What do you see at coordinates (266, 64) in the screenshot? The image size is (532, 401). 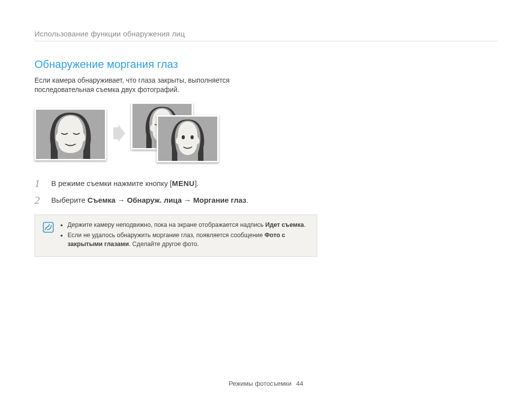 I see `page-title: Обнаружение моргания глаз` at bounding box center [266, 64].